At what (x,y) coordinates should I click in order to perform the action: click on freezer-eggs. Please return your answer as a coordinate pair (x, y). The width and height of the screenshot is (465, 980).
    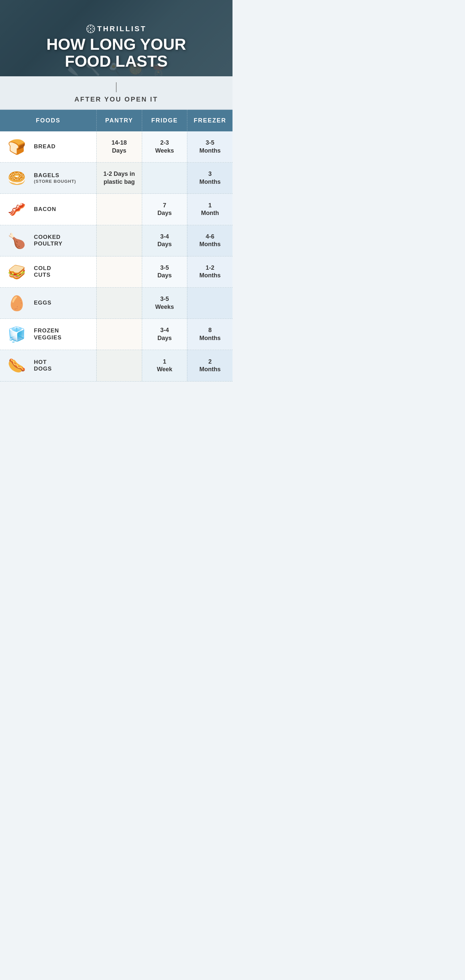
    Looking at the image, I should click on (209, 303).